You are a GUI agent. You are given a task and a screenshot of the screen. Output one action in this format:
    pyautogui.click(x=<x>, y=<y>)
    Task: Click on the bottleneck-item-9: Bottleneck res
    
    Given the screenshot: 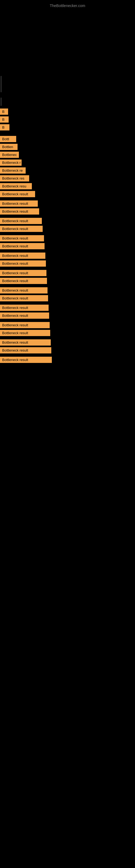 What is the action you would take?
    pyautogui.click(x=15, y=179)
    